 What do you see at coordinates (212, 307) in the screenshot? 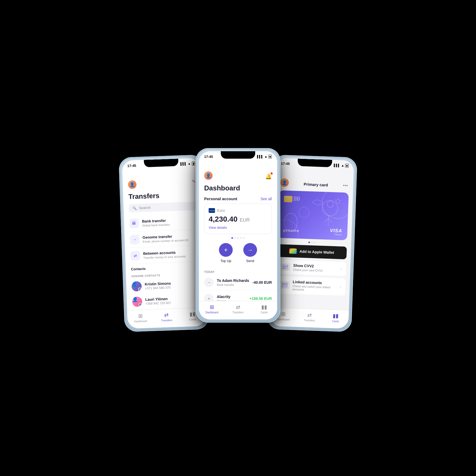
I see `tab-dashboard-icon-center: ⊞` at bounding box center [212, 307].